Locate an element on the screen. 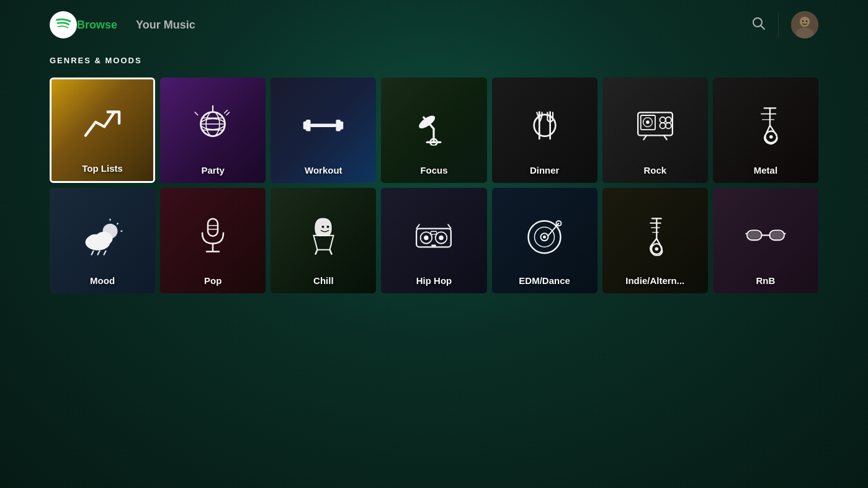 Image resolution: width=868 pixels, height=488 pixels. card-label-dinner: Dinner is located at coordinates (545, 170).